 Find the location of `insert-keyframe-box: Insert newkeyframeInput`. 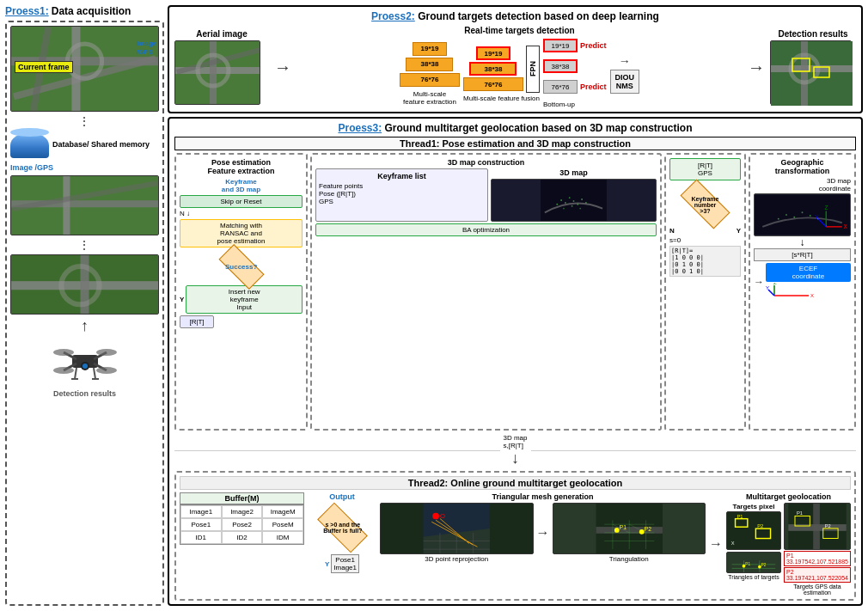

insert-keyframe-box: Insert newkeyframeInput is located at coordinates (244, 299).